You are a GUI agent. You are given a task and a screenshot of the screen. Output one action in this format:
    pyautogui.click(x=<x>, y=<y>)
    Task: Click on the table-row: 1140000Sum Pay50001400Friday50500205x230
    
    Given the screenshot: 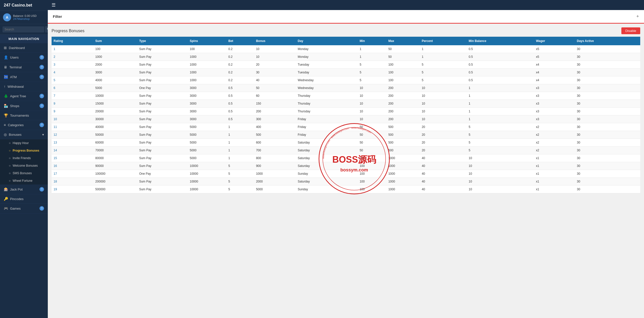 What is the action you would take?
    pyautogui.click(x=346, y=127)
    